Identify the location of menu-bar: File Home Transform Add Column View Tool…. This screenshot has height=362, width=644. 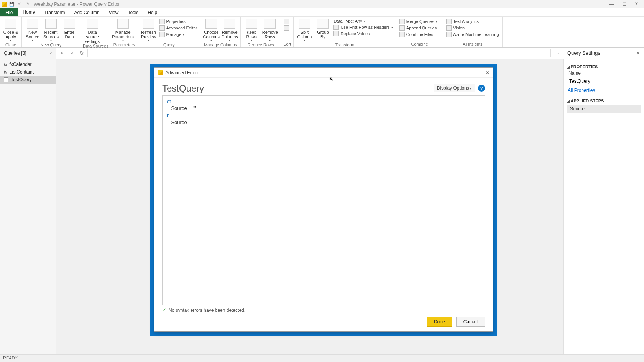
(322, 13).